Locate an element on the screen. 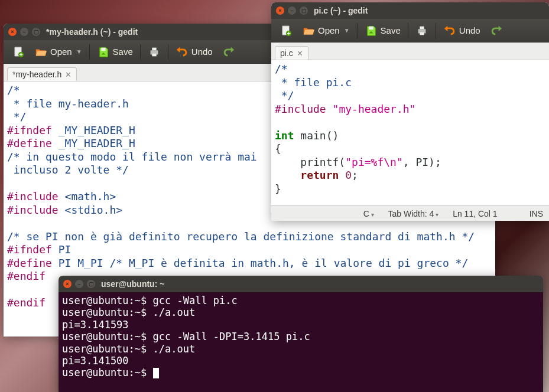 The image size is (549, 392). language-selector: C is located at coordinates (369, 214).